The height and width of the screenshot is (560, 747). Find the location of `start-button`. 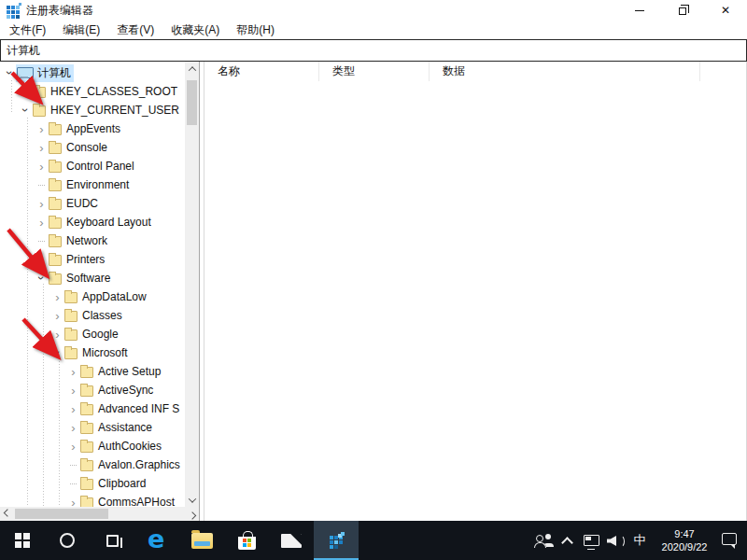

start-button is located at coordinates (22, 540).